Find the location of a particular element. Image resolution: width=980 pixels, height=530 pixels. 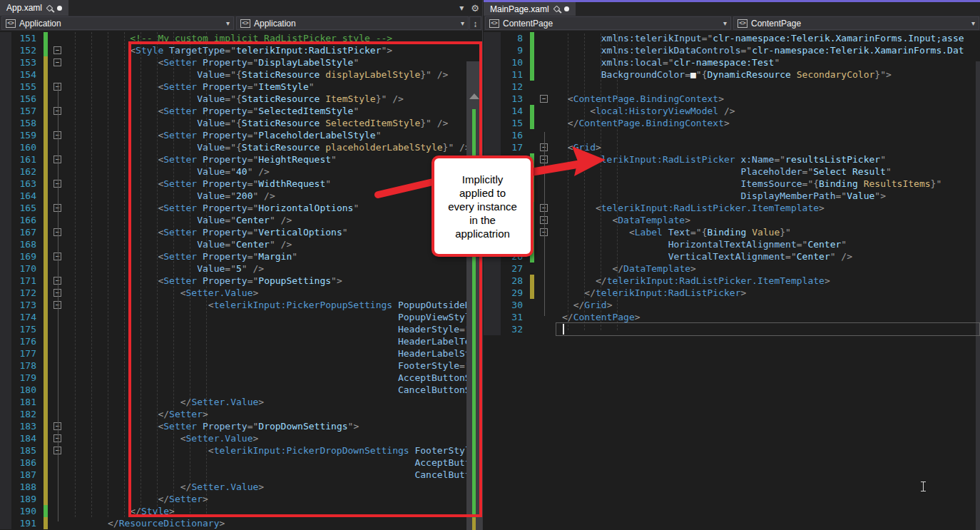

code-line: 179 AcceptButtonStyl is located at coordinates (241, 378).